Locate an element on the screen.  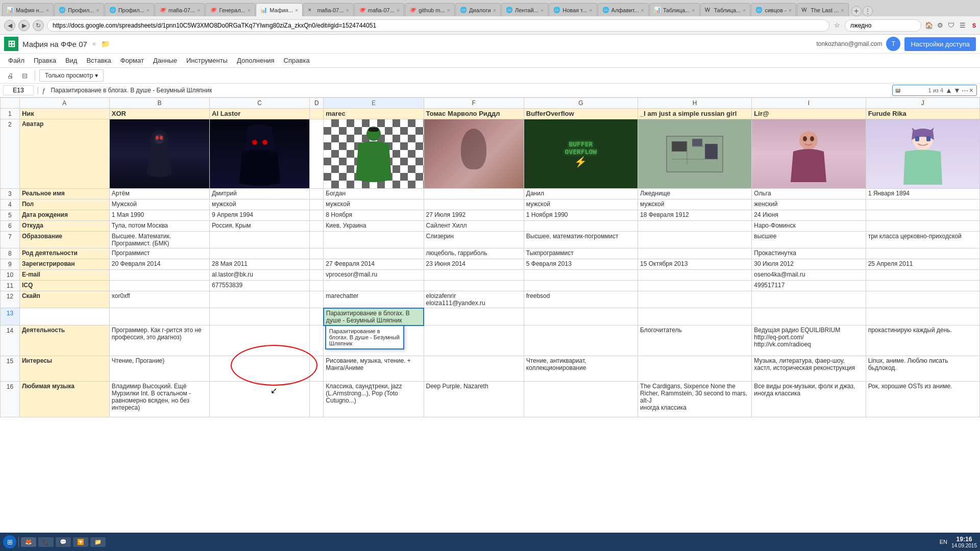
cell-H5: 18 Февраля 1912 is located at coordinates (695, 215).